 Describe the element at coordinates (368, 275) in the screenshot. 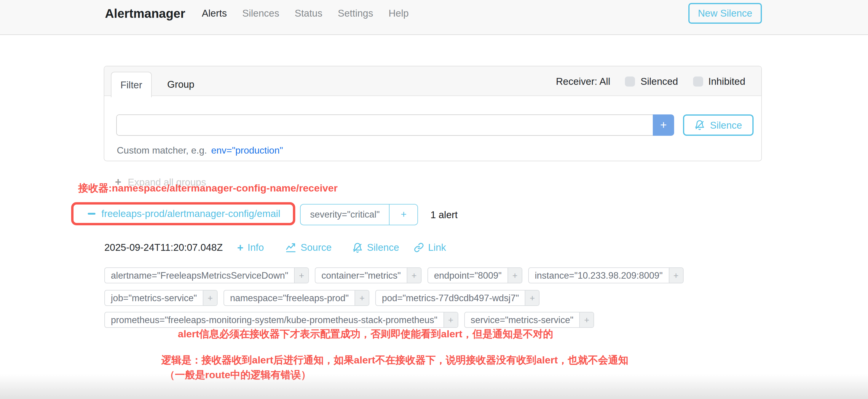

I see `alert-label-tag: container="metrics" +` at that location.